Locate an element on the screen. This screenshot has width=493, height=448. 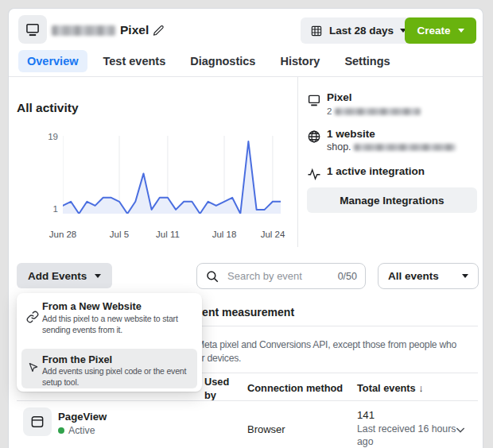
column-header-connection-method: Connection method is located at coordinates (295, 388).